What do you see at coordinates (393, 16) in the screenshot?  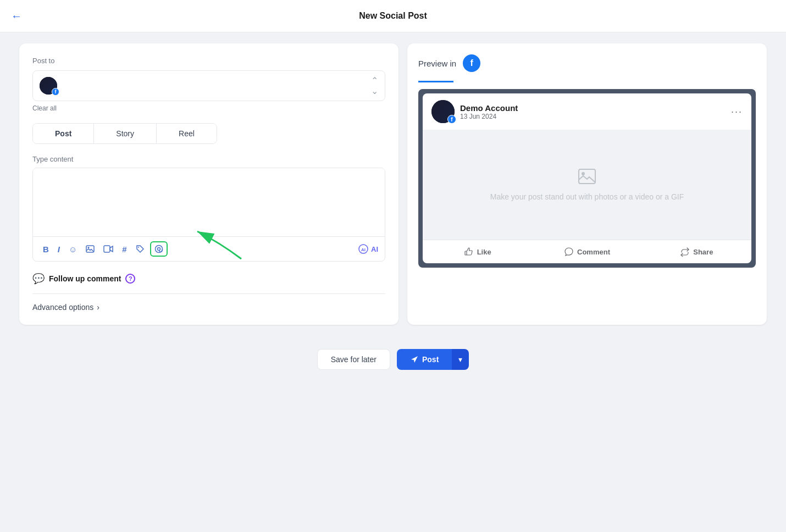 I see `page-header: ← New Social Post` at bounding box center [393, 16].